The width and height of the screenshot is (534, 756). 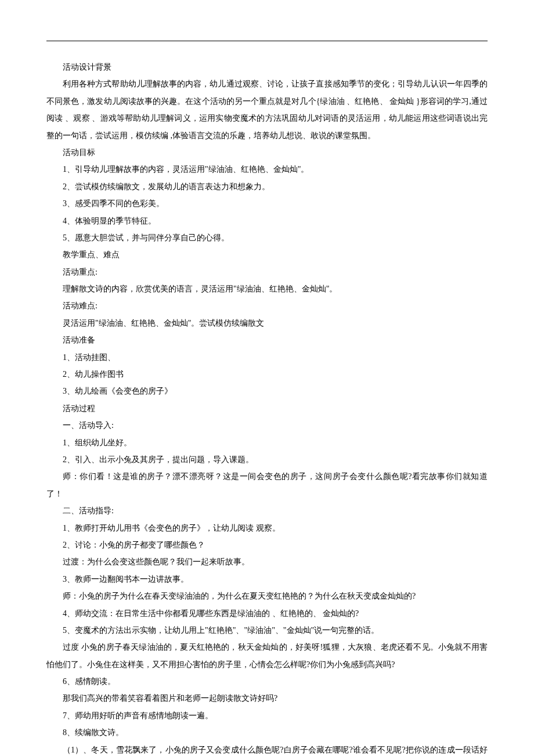 What do you see at coordinates (267, 358) in the screenshot?
I see `text-line: 1、活动挂图、` at bounding box center [267, 358].